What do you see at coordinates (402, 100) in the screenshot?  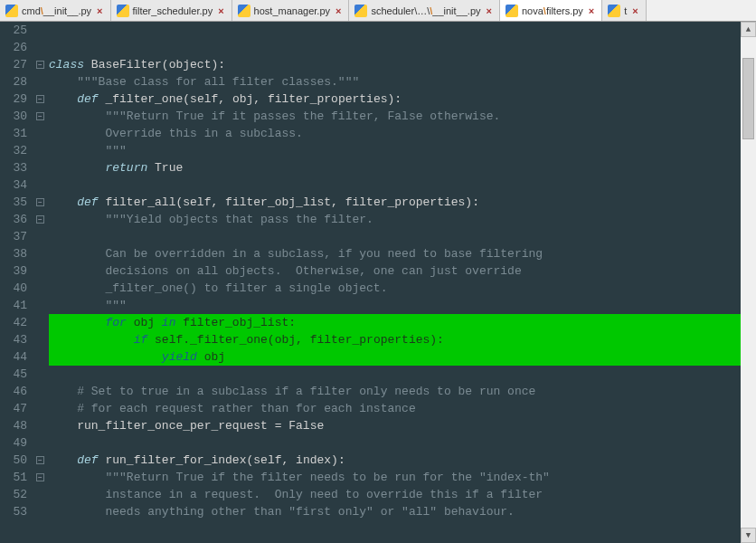 I see `code-line: def _filter_one(self, obj, filter_proper…` at bounding box center [402, 100].